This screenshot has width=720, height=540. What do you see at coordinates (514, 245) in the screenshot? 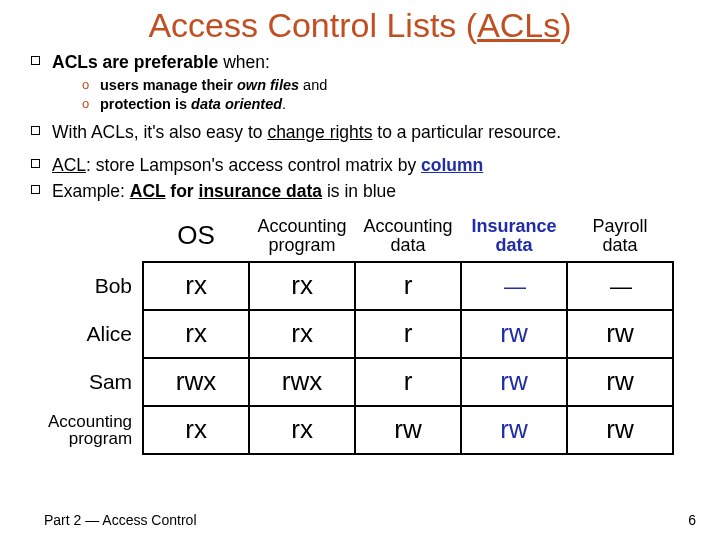
I see `col-insurance-l2: data` at bounding box center [514, 245].